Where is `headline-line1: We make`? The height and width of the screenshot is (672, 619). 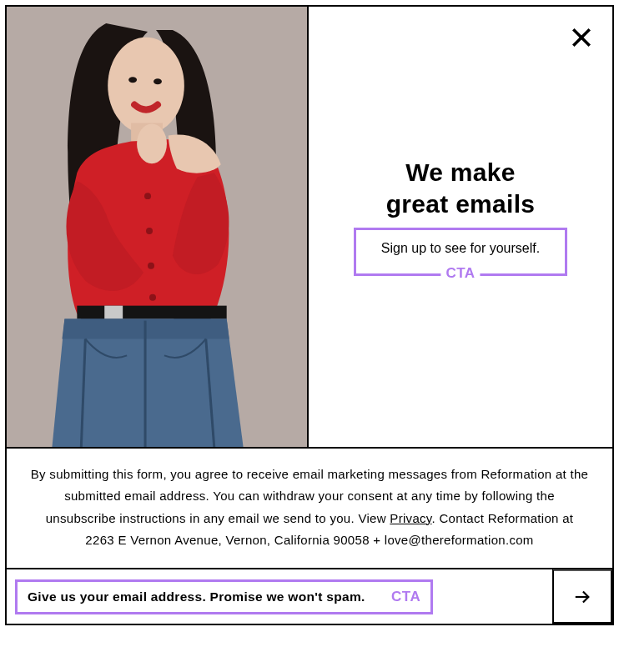
headline-line1: We make is located at coordinates (460, 173).